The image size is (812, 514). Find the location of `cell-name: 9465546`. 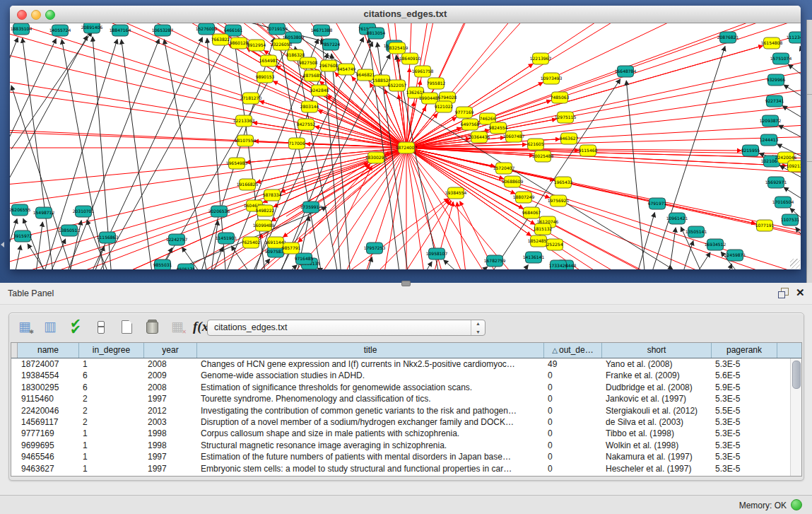

cell-name: 9465546 is located at coordinates (48, 457).